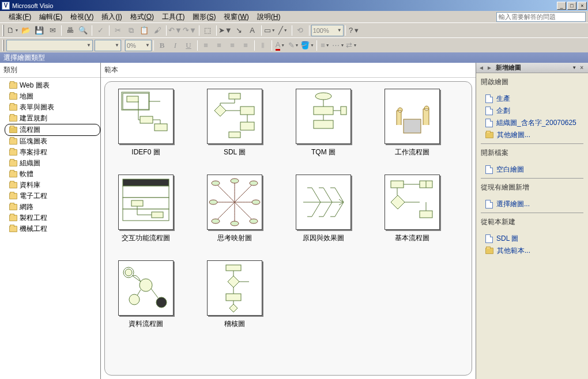 This screenshot has height=379, width=588. Describe the element at coordinates (412, 123) in the screenshot. I see `template-item: 工作流程圖` at that location.